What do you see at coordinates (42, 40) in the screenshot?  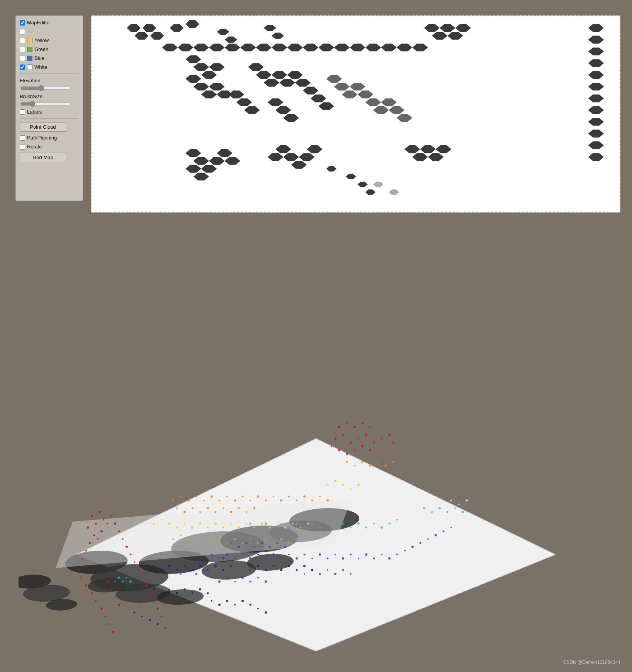 I see `yellow-label: Yellow` at bounding box center [42, 40].